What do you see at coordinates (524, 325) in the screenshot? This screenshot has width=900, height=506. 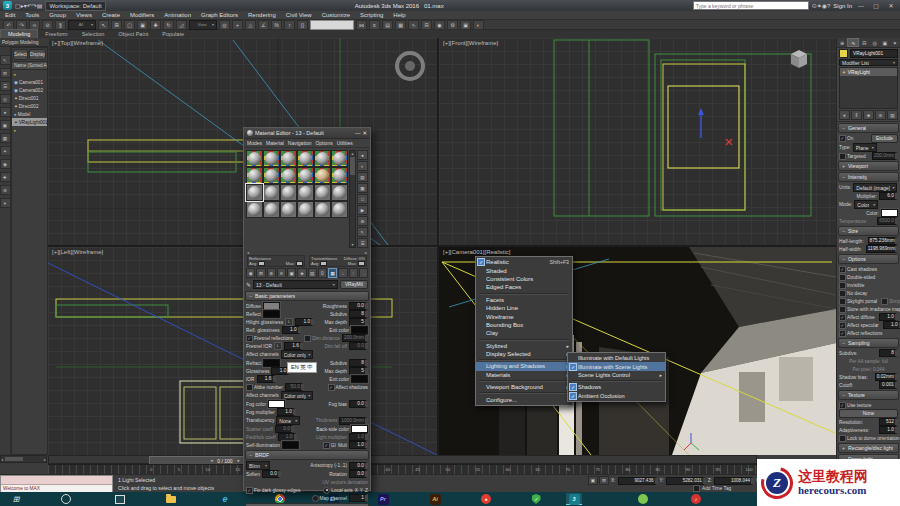 I see `context-item-bounding-box: Bounding Box` at bounding box center [524, 325].